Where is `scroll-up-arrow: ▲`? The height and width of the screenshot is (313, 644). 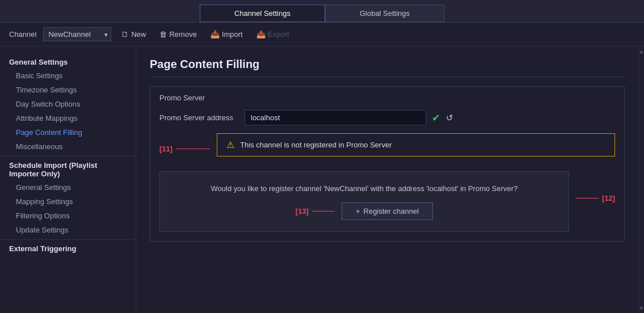
scroll-up-arrow: ▲ is located at coordinates (641, 51).